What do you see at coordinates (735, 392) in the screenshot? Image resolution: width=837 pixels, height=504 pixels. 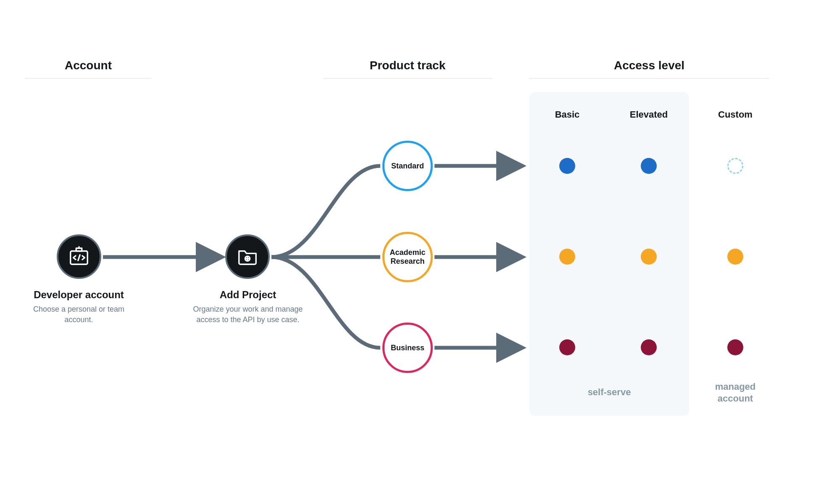 I see `footer-managed-account: managed account` at bounding box center [735, 392].